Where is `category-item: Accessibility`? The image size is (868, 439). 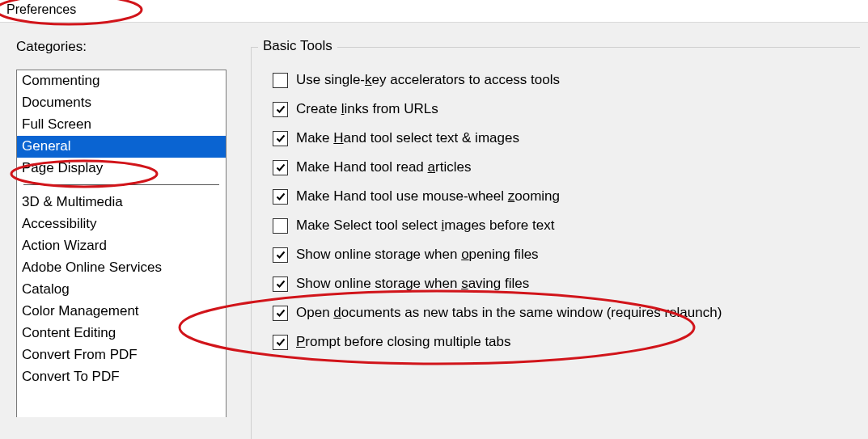 category-item: Accessibility is located at coordinates (121, 225).